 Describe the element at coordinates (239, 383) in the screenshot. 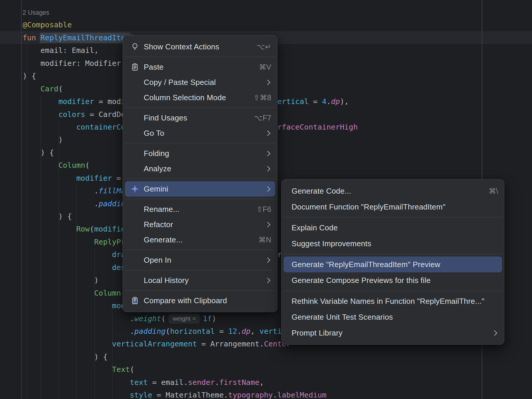

I see `code-token: firstName` at that location.